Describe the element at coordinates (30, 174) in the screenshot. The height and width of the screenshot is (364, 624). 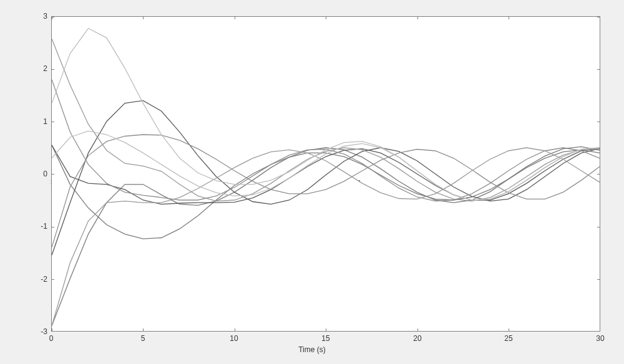
I see `ytick-label: 0` at that location.